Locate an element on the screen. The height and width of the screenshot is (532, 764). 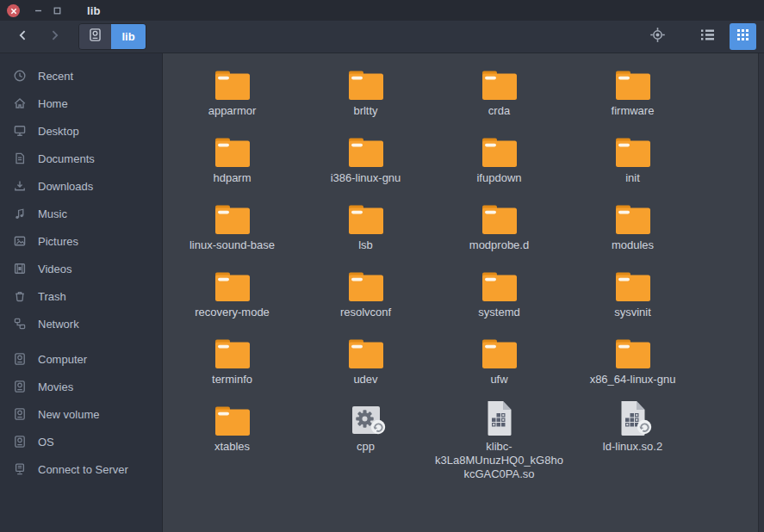
document-icon is located at coordinates (20, 158).